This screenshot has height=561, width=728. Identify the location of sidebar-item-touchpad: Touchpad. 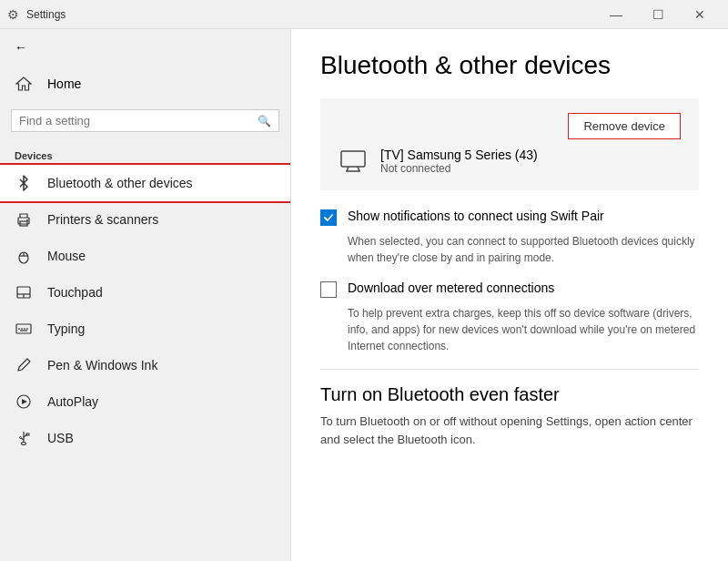
(146, 292).